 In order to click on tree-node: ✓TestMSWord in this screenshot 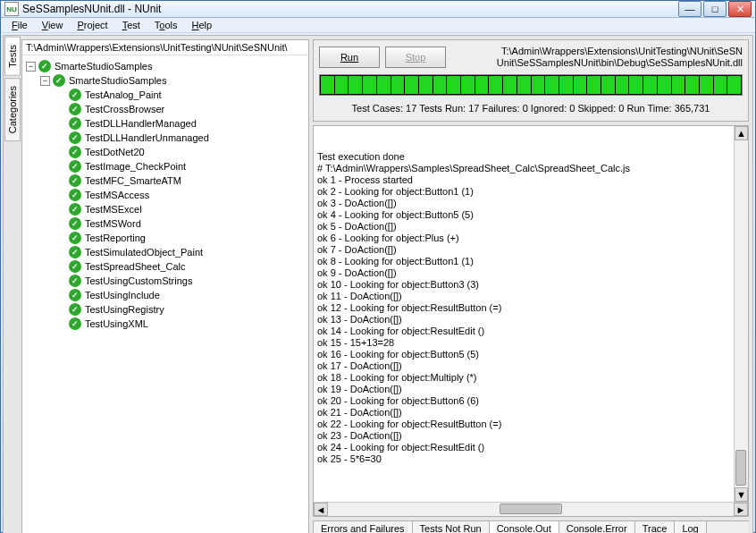, I will do `click(165, 224)`.